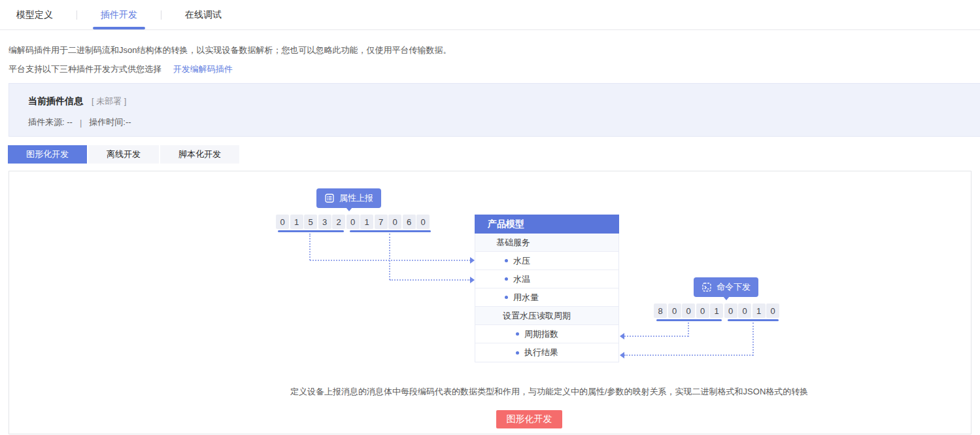  I want to click on product-model-row: 水温, so click(547, 279).